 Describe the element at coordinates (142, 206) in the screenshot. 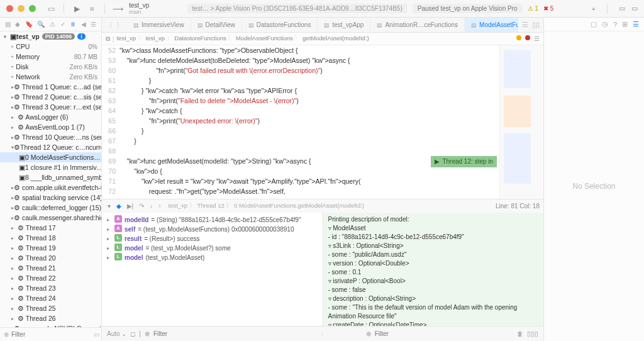

I see `step-over-icon: ↷` at that location.